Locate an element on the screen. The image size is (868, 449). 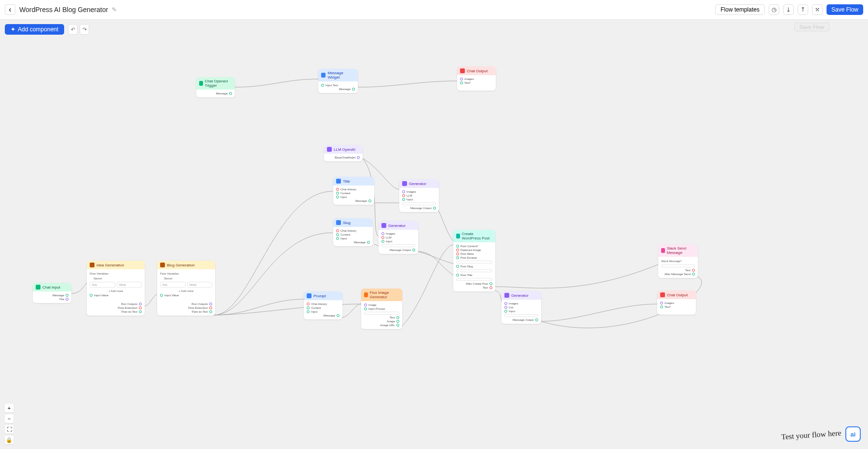
add-component-button: ✦Add component is located at coordinates (35, 29).